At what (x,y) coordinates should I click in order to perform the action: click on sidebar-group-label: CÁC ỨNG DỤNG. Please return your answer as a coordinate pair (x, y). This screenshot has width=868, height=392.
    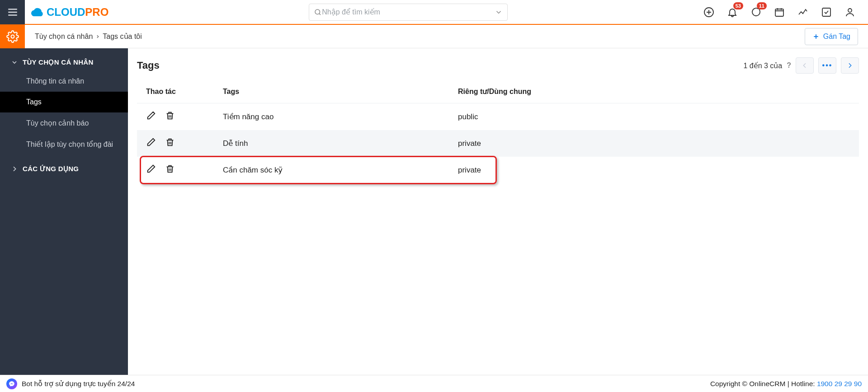
    Looking at the image, I should click on (51, 169).